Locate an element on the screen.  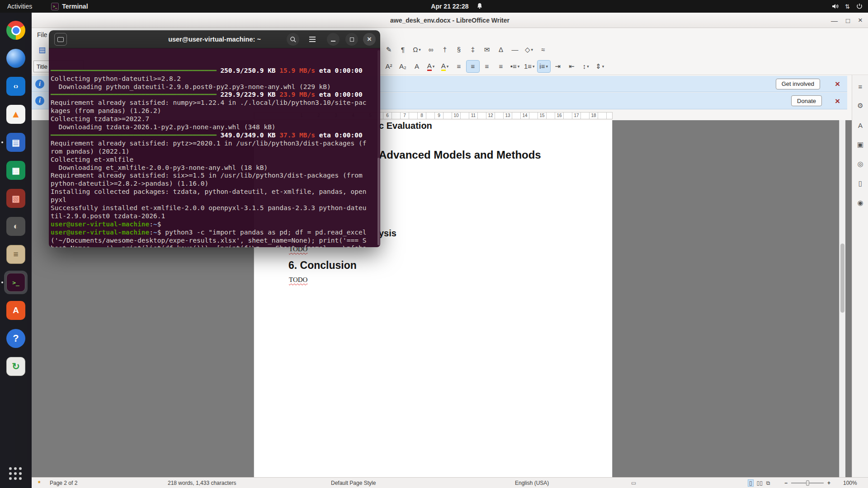
terminal-line: Collecting tzdata>=2022.7 is located at coordinates (214, 119).